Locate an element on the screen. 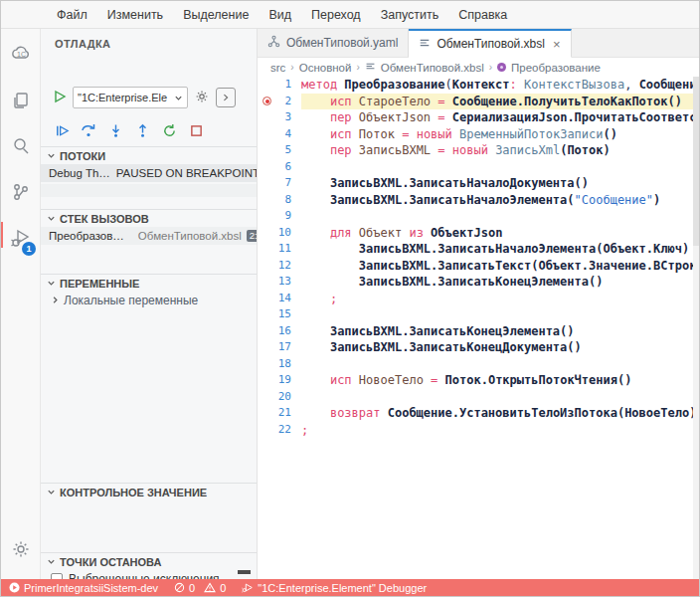 The height and width of the screenshot is (597, 700). code-line: 22; is located at coordinates (478, 430).